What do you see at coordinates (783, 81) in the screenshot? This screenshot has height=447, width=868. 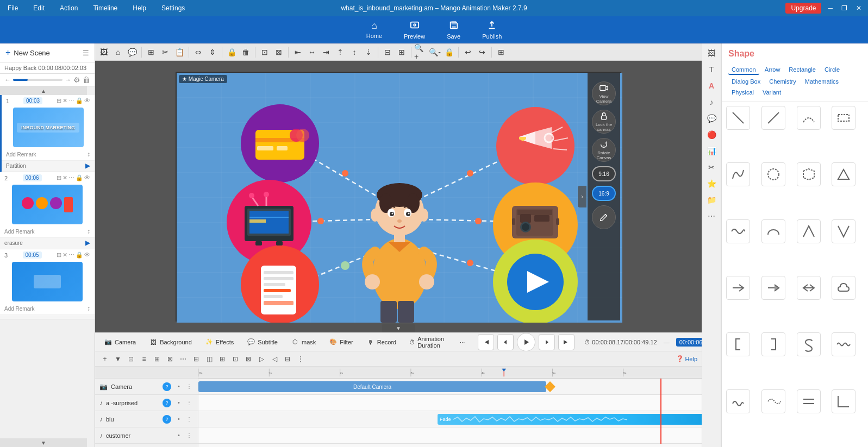 I see `tab-chemistry: Chemistry` at bounding box center [783, 81].